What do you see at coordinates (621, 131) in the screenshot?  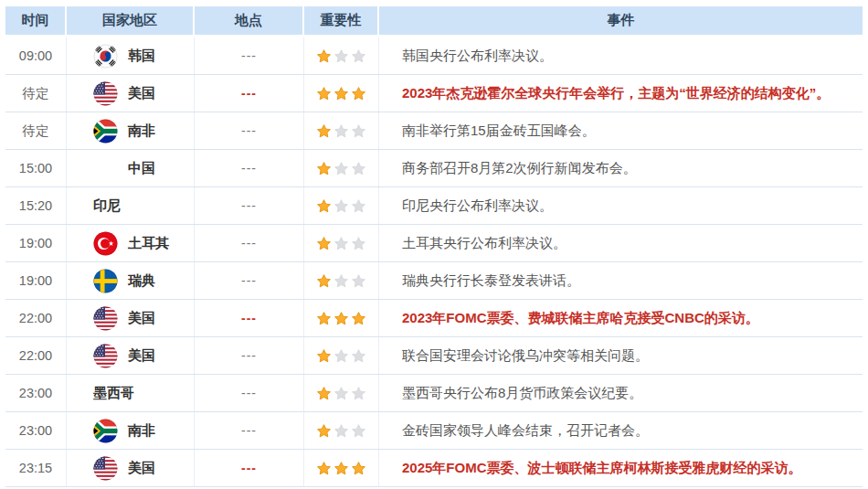 I see `event-cell: 南非举行第15届金砖五国峰会。` at bounding box center [621, 131].